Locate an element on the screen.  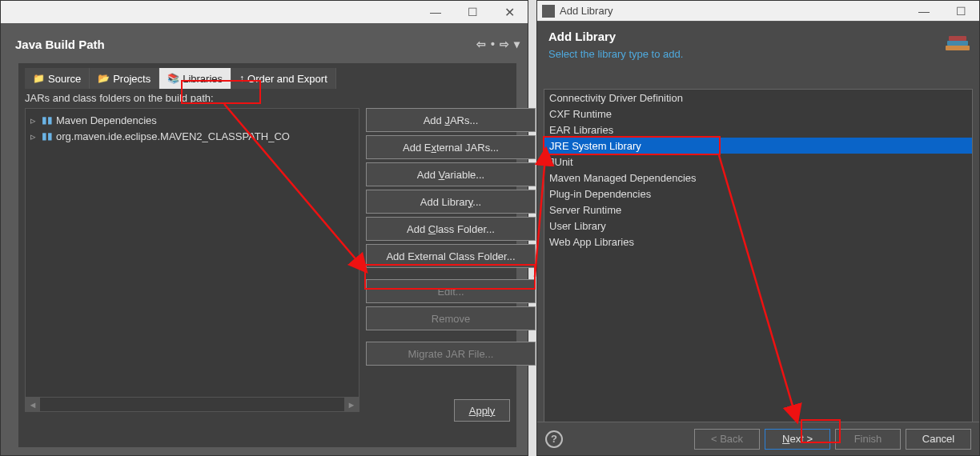
tree-item: ▹▮▮org.maven.ide.eclipse.MAVEN2_CLASSPAT… is located at coordinates (192, 136).